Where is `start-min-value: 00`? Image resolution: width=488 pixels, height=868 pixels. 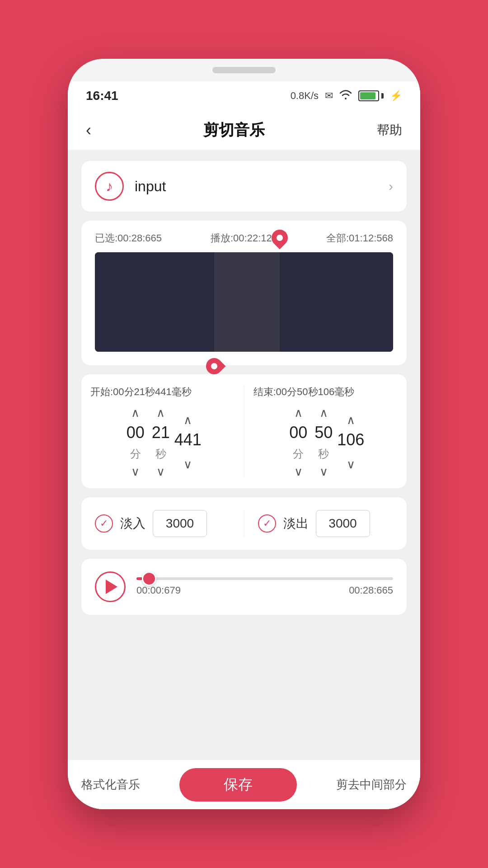
start-min-value: 00 is located at coordinates (136, 433).